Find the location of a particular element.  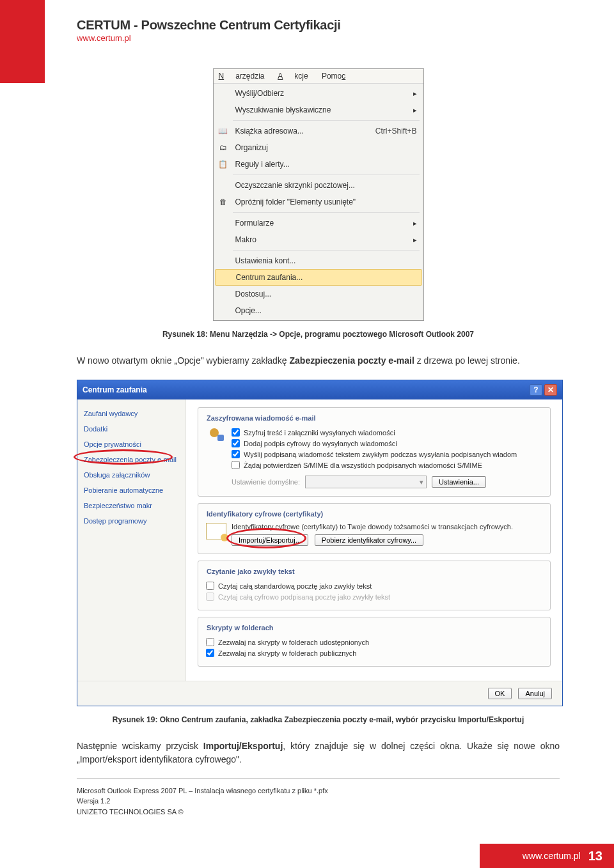

menu-item: Wyślij/Odbierz▸ is located at coordinates (319, 93).